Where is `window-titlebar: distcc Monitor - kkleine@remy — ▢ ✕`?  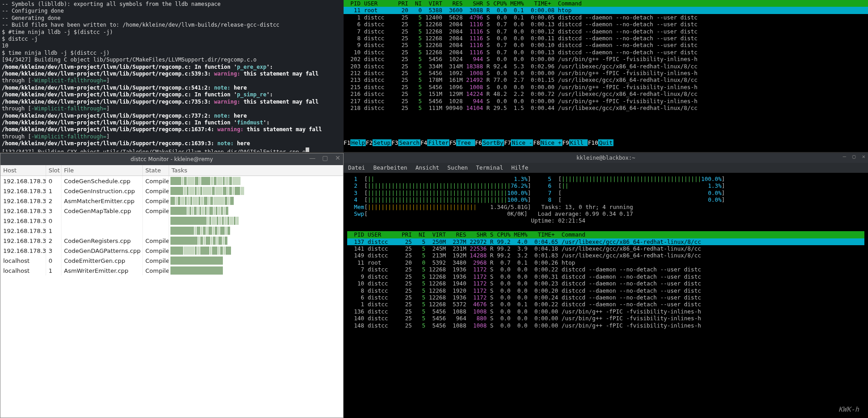 window-titlebar: distcc Monitor - kkleine@remy — ▢ ✕ is located at coordinates (172, 159).